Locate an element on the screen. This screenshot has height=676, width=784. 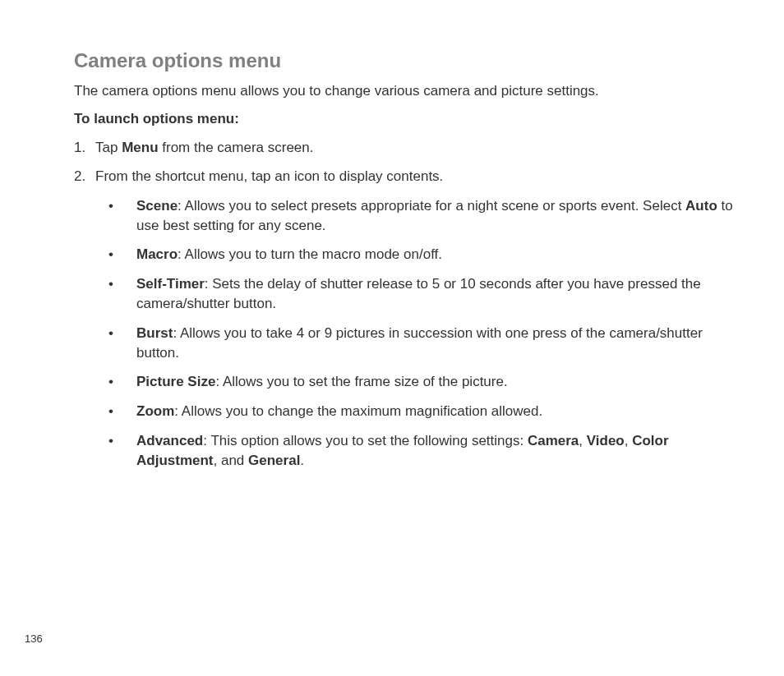
bullet-label: Self-Timer is located at coordinates (171, 284).